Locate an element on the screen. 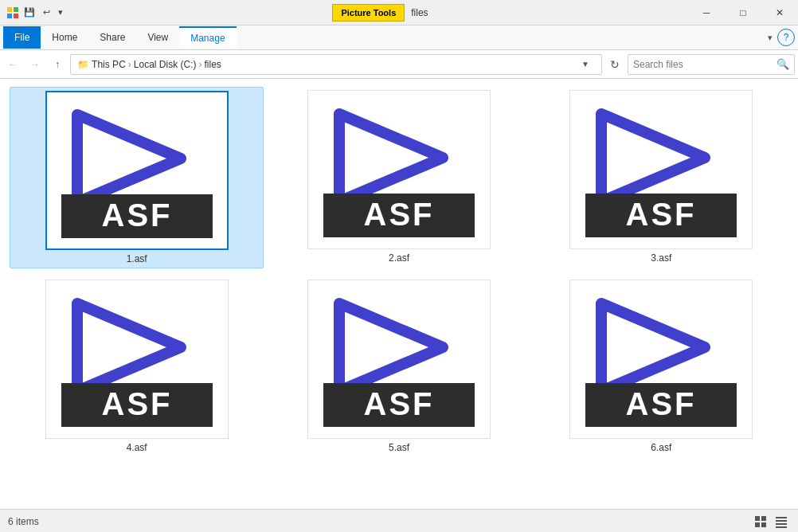 The height and width of the screenshot is (532, 798). app-icon is located at coordinates (13, 13).